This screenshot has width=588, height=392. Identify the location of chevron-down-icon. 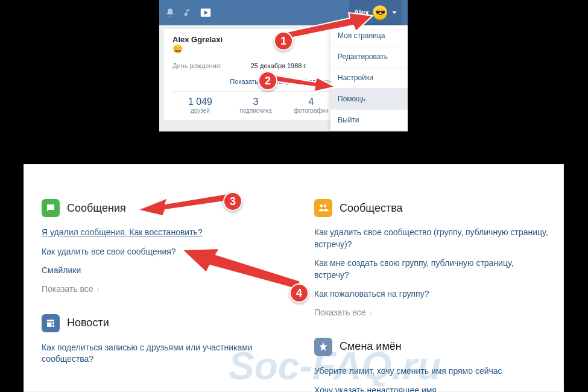
(394, 13).